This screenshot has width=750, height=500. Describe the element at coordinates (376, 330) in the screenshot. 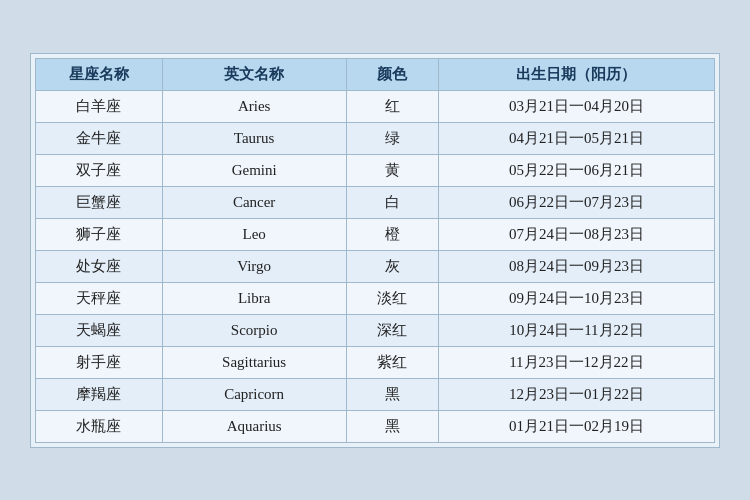

I see `table-row: 天蝎座Scorpio深红10月24日一11月22日` at that location.